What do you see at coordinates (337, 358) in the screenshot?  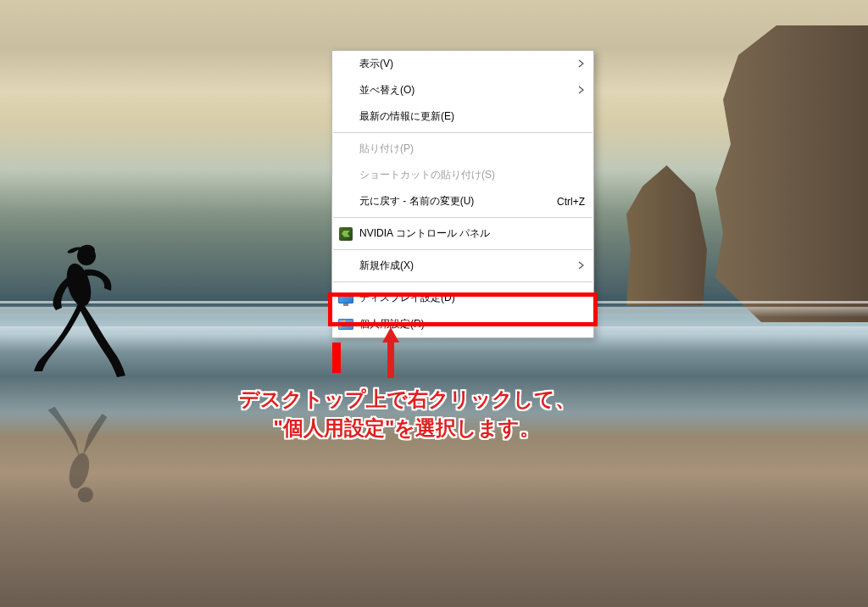 I see `highlight-box` at bounding box center [337, 358].